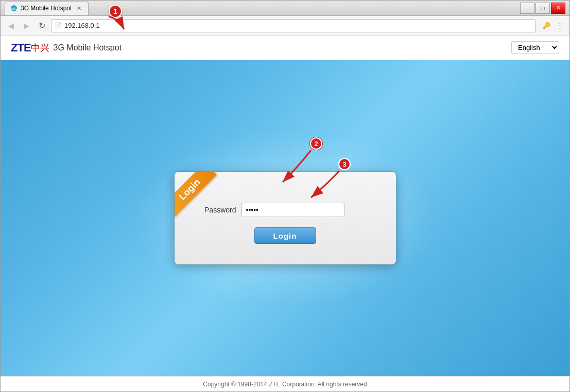 The image size is (570, 392). Describe the element at coordinates (59, 26) in the screenshot. I see `page-icon: 📄` at that location.